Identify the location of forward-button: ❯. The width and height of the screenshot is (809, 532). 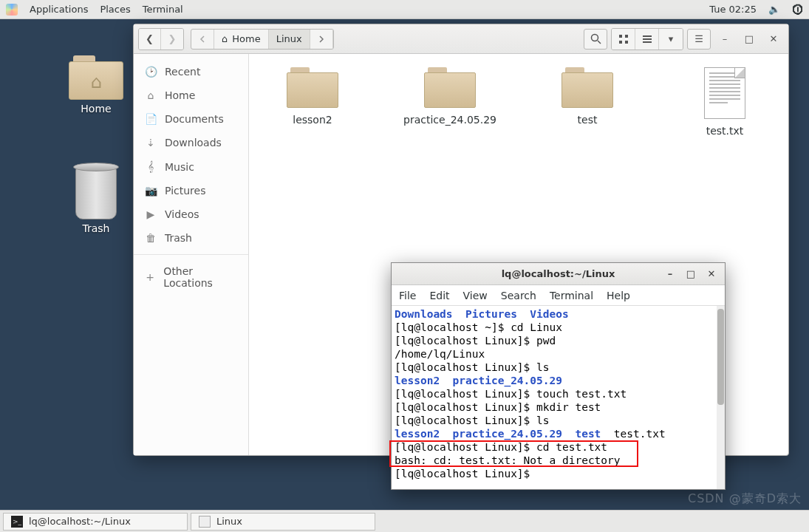
(172, 39).